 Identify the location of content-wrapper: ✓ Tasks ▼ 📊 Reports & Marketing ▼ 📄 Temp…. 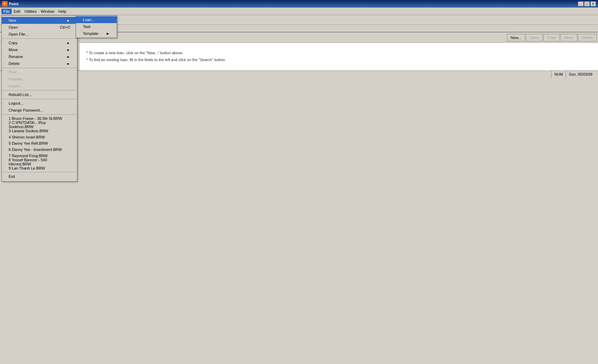
(299, 51).